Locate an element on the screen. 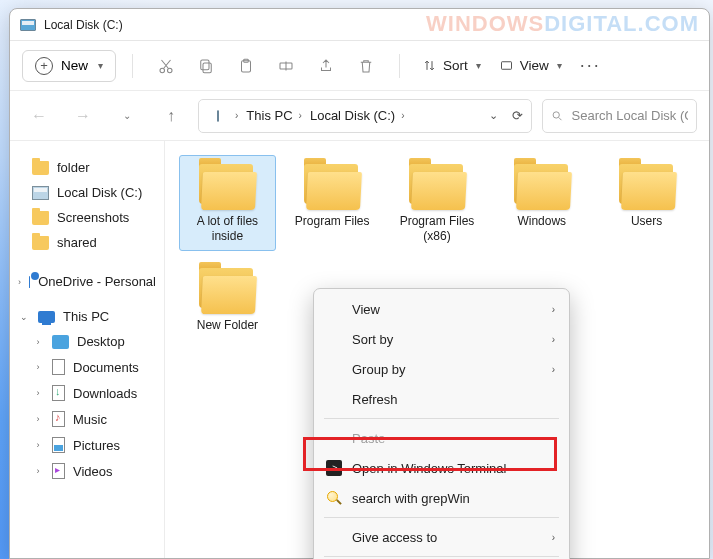 The width and height of the screenshot is (713, 559). sidebar-label: OneDrive - Personal is located at coordinates (97, 282).